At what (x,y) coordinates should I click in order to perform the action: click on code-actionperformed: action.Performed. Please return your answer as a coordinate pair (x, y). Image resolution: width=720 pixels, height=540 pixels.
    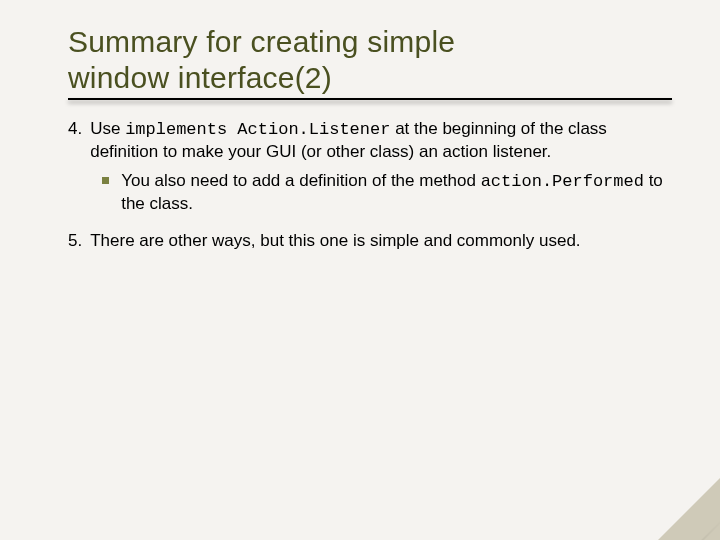
    Looking at the image, I should click on (562, 182).